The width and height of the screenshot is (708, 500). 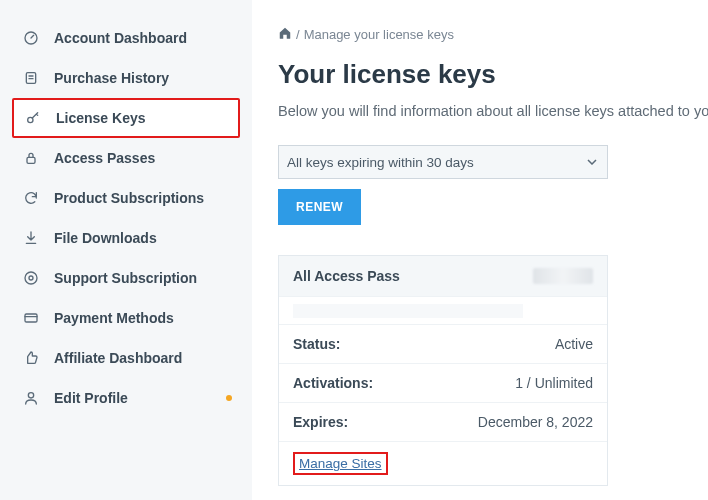 What do you see at coordinates (126, 358) in the screenshot?
I see `sidebar-item-affiliate-dashboard: Affiliate Dashboard` at bounding box center [126, 358].